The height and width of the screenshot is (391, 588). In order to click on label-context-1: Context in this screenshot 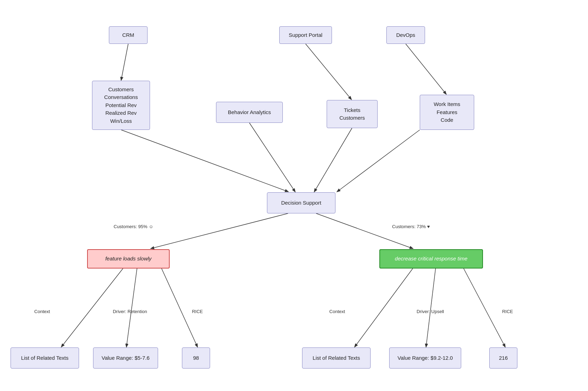, I will do `click(42, 312)`.